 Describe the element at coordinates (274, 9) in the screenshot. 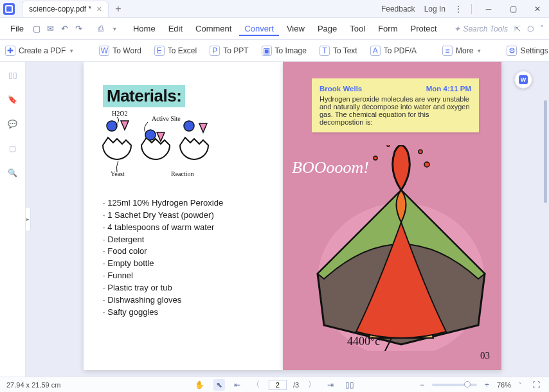

I see `title-bar: science-copy.pdf * × + Feedback Log In ⋮…` at that location.